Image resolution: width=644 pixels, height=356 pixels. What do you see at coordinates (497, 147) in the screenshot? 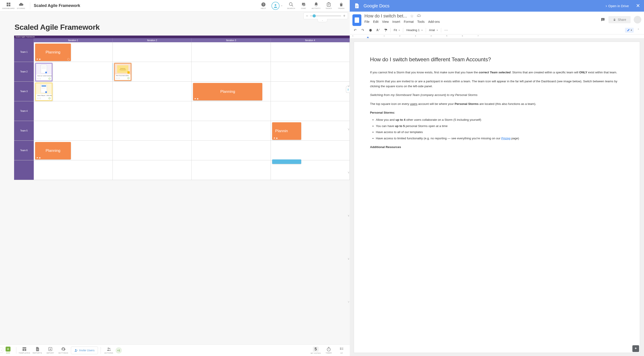
I see `doc-subheading: Additional Resources` at bounding box center [497, 147].